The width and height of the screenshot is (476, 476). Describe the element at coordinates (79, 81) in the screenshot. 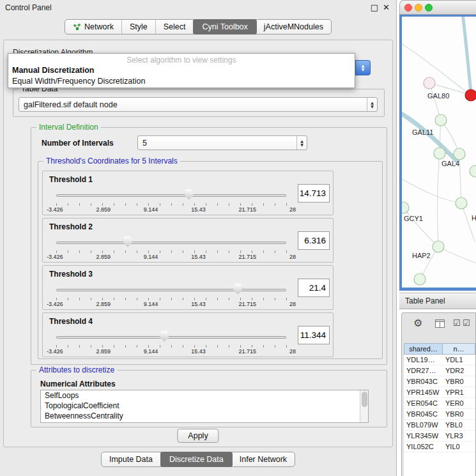

I see `dropdown-option-equal-width: Equal Width/Frequency Discretization` at that location.